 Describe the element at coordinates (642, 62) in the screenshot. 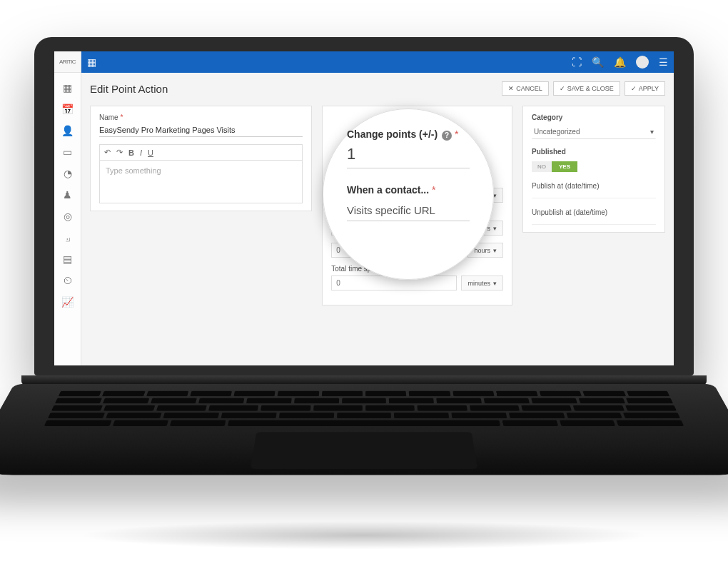

I see `avatar` at that location.